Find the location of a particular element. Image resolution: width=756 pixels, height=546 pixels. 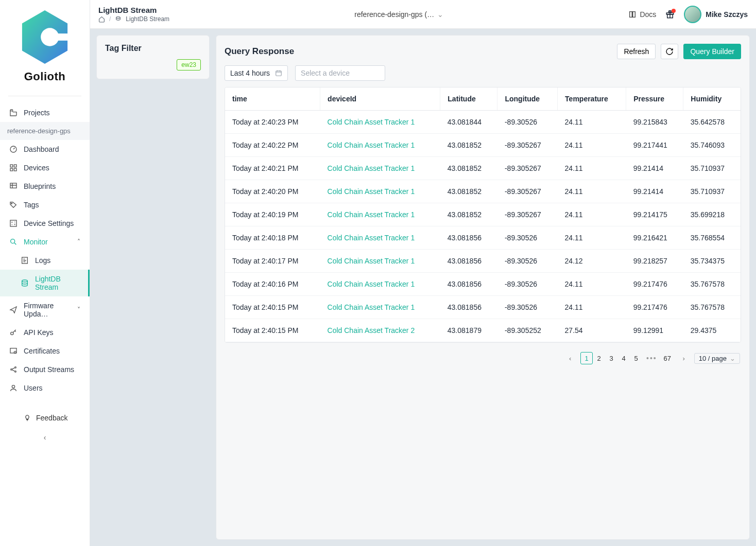

cell-temperature: 24.12 is located at coordinates (592, 261).